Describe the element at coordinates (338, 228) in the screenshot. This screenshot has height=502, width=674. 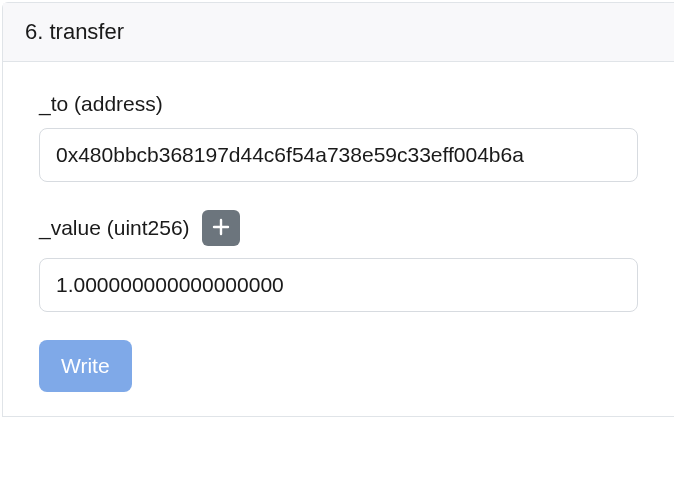
I see `field-label-value: _value (uint256)` at that location.